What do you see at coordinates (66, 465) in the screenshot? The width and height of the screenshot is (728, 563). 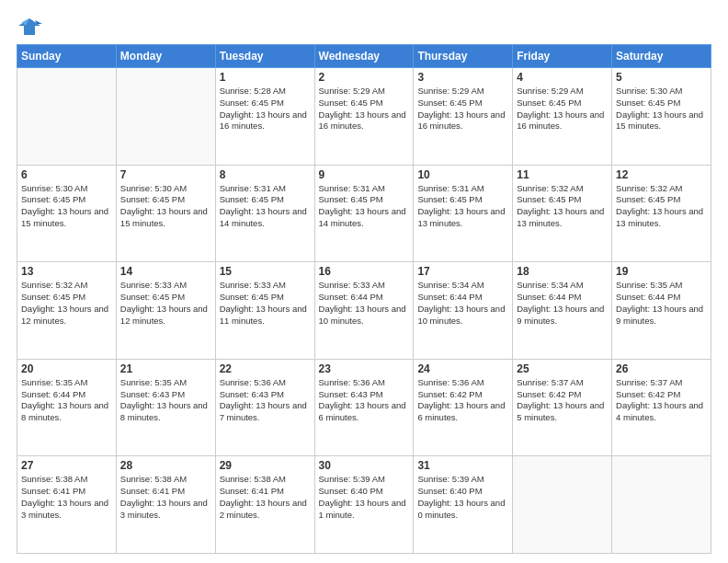 I see `day-number: 27` at bounding box center [66, 465].